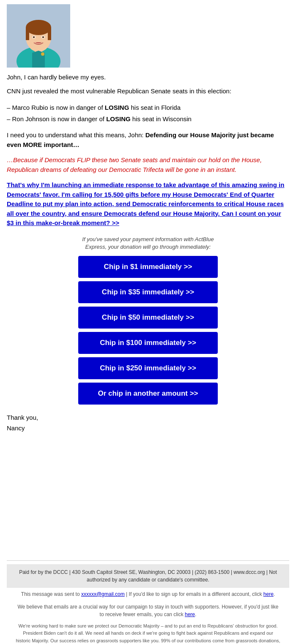 The image size is (296, 644). Describe the element at coordinates (148, 576) in the screenshot. I see `footer-paid-for: Paid for by the DCCC | 430 South Capitol…` at that location.